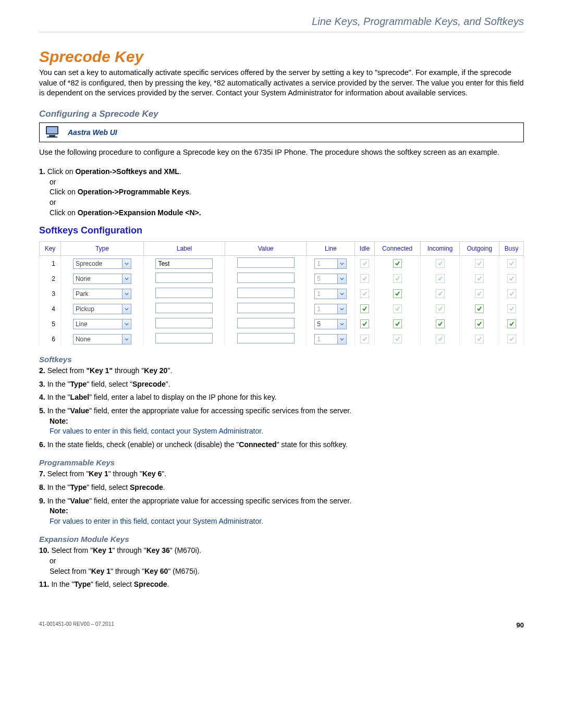 The image size is (563, 728). Describe the element at coordinates (184, 264) in the screenshot. I see `label-input: Test` at that location.